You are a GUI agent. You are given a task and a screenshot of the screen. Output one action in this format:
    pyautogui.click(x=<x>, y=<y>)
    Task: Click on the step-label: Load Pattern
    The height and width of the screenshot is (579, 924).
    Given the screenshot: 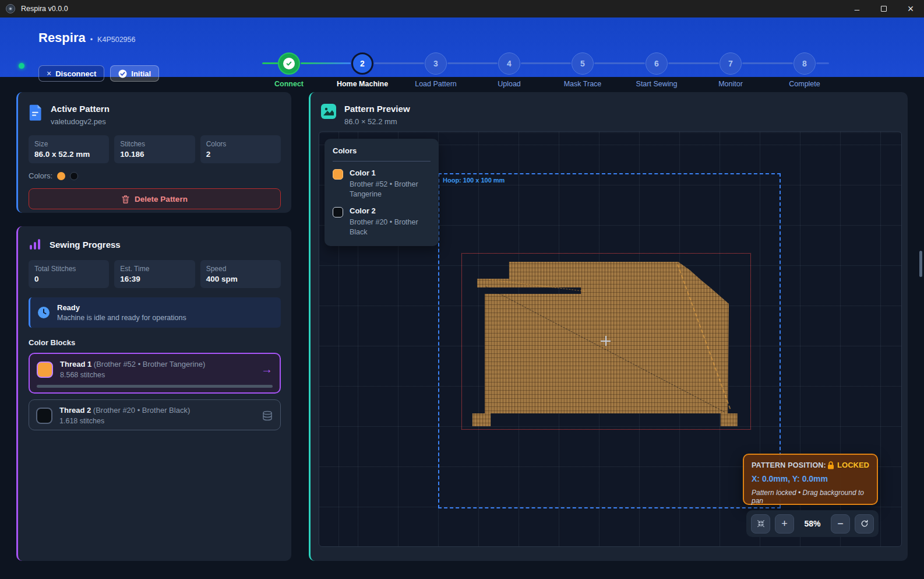 What is the action you would take?
    pyautogui.click(x=436, y=84)
    